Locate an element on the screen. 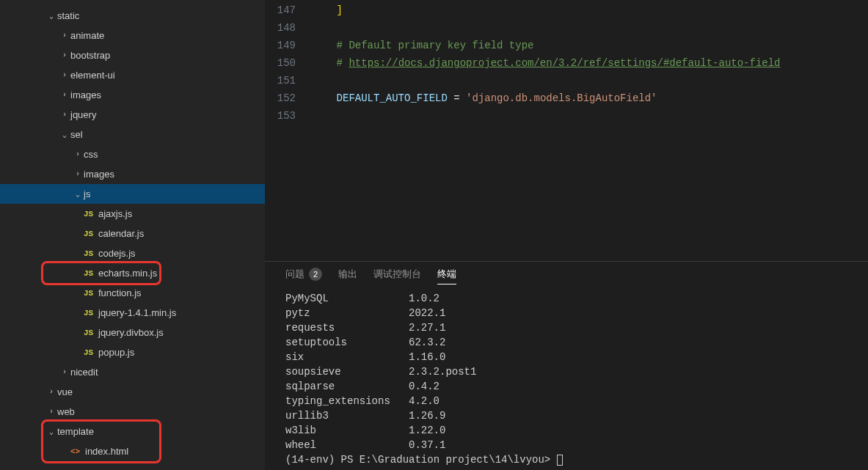 This screenshot has height=470, width=868. package-row: pytz2022.1 is located at coordinates (577, 313).